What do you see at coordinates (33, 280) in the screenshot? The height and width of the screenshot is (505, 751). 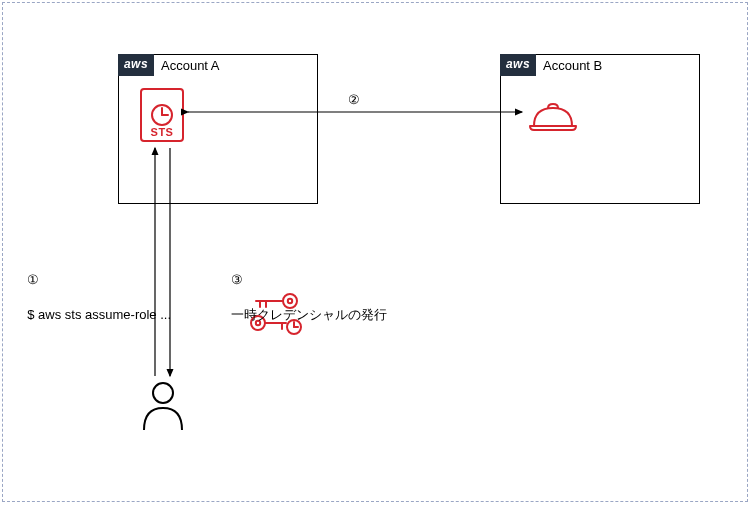 I see `step-1-num: ①` at bounding box center [33, 280].